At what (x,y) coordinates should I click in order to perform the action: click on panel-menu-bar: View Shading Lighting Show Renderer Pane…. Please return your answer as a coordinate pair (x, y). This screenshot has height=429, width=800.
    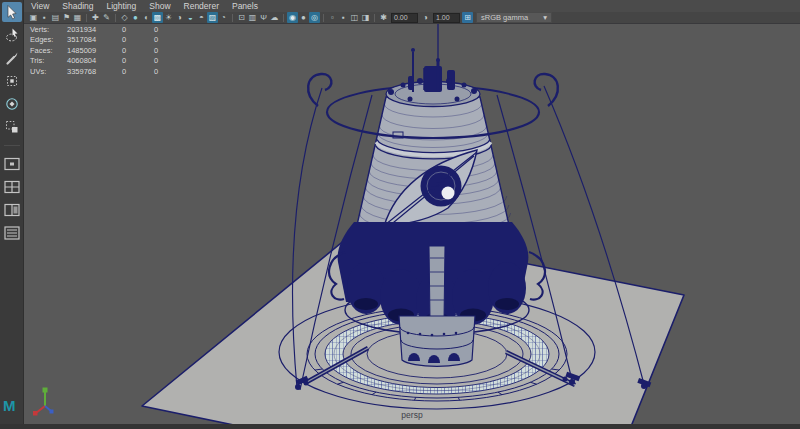
    Looking at the image, I should click on (412, 6).